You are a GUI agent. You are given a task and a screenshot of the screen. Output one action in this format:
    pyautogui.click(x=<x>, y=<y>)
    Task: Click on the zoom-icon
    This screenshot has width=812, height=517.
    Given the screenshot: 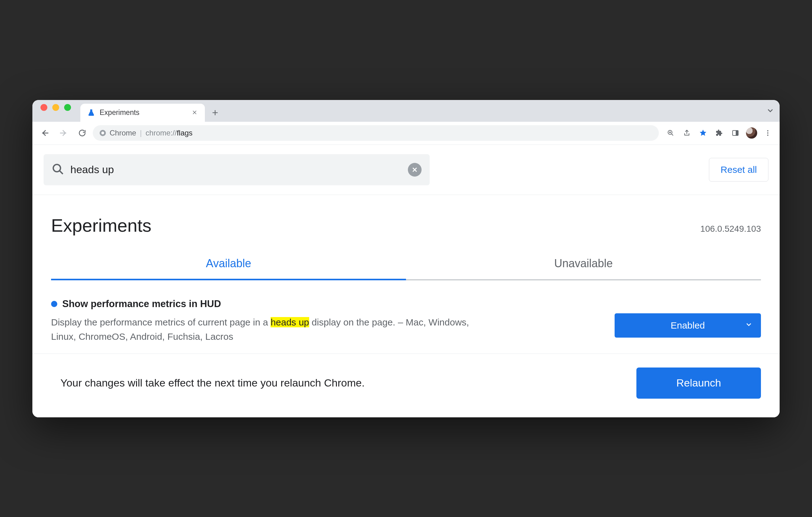 What is the action you would take?
    pyautogui.click(x=671, y=133)
    